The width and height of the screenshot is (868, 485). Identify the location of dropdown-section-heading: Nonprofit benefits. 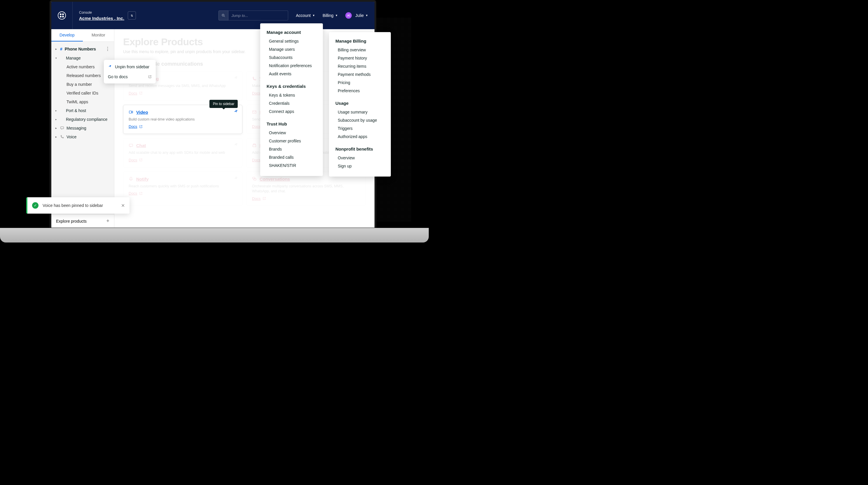
(360, 149).